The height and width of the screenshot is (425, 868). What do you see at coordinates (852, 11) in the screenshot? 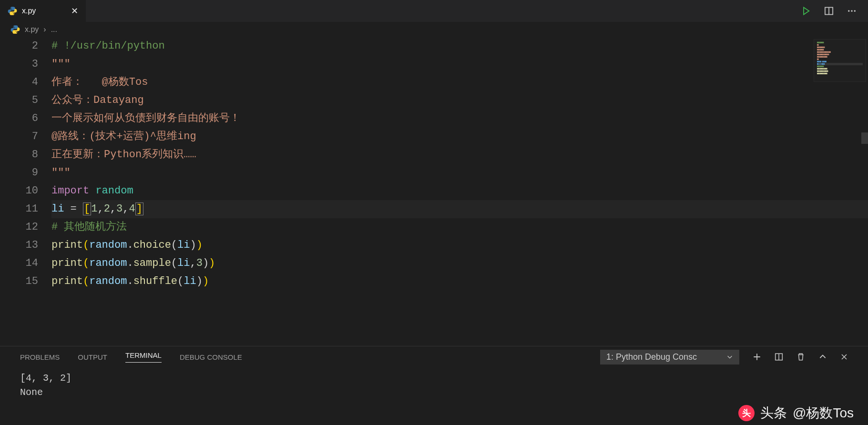
I see `more-icon` at bounding box center [852, 11].